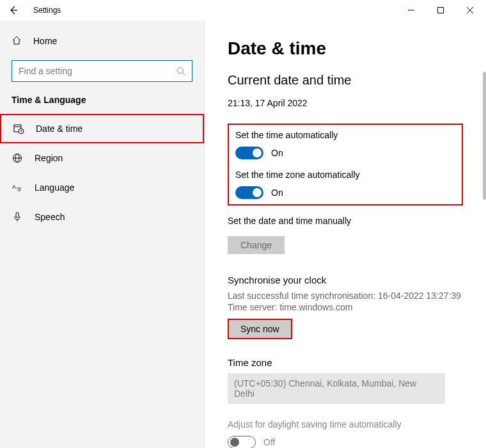 Image resolution: width=486 pixels, height=448 pixels. What do you see at coordinates (59, 129) in the screenshot?
I see `sidebar-item-label: Date & time` at bounding box center [59, 129].